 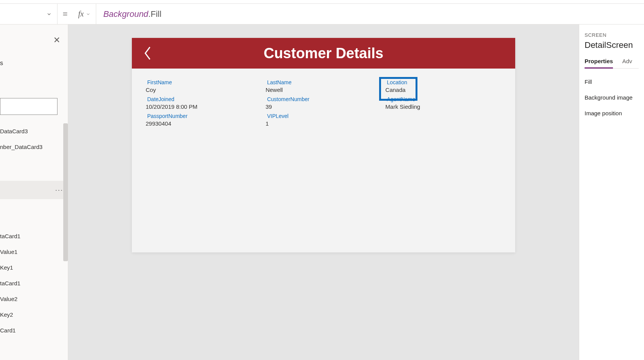 What do you see at coordinates (612, 82) in the screenshot?
I see `property-fill: Fill` at bounding box center [612, 82].